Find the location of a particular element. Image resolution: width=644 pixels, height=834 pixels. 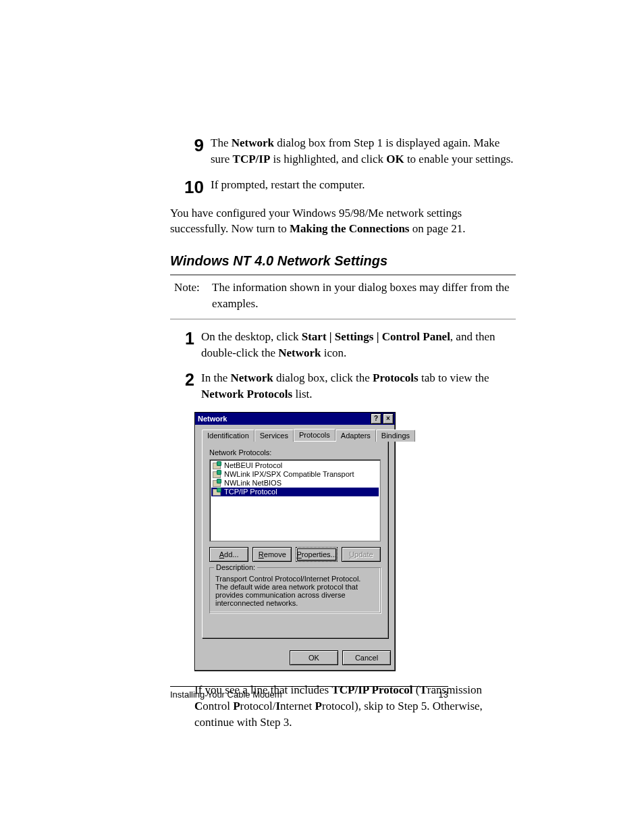

note-label: Note: is located at coordinates (193, 296).